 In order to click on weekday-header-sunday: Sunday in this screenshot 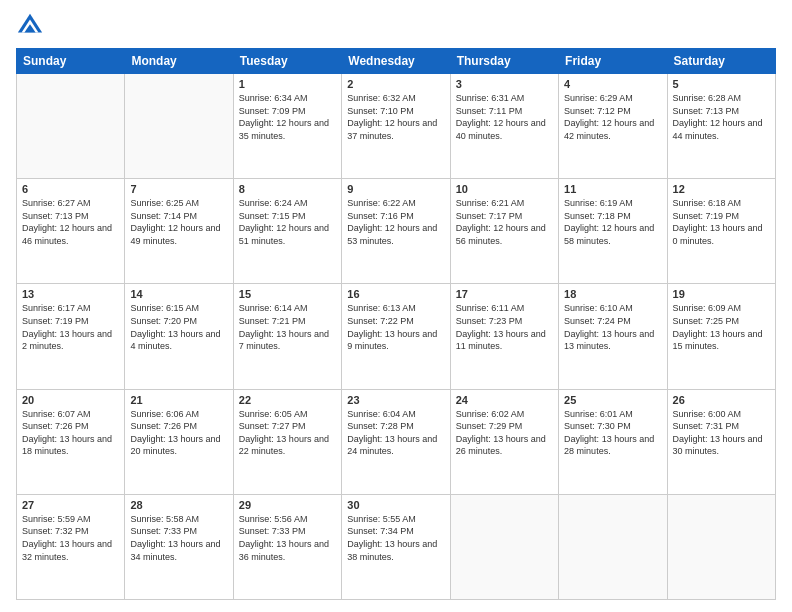, I will do `click(71, 62)`.